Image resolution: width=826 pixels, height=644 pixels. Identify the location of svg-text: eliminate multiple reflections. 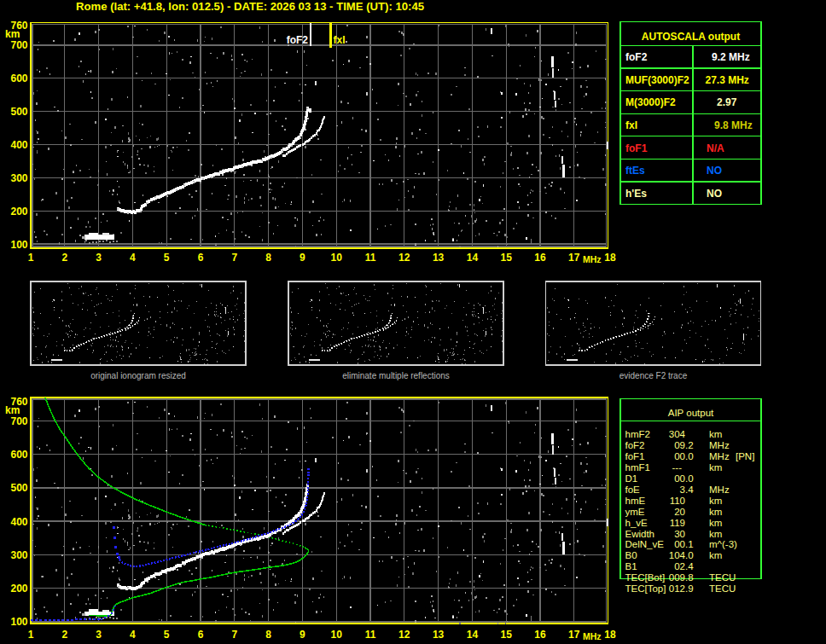
(396, 375).